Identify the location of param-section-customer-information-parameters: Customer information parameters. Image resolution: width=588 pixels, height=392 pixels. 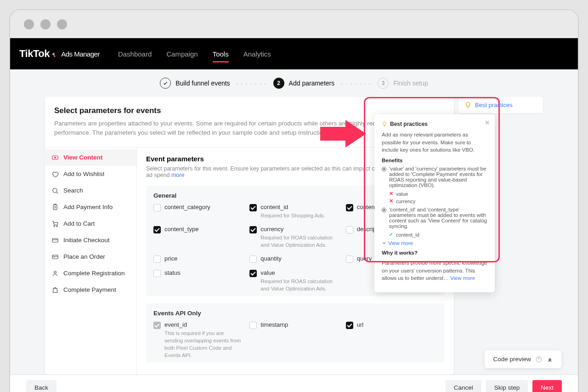
(295, 372).